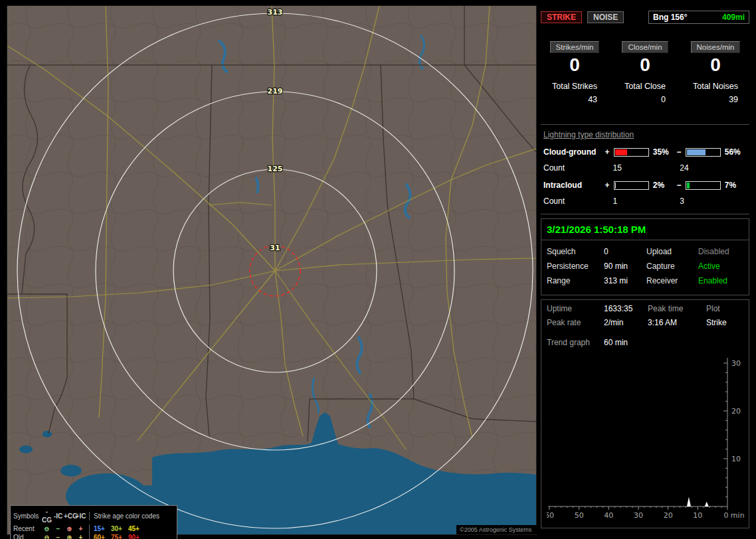  Describe the element at coordinates (94, 536) in the screenshot. I see `legend-row-old: Old ⊖ − ⊕ + 60+ 75+ 90+` at that location.